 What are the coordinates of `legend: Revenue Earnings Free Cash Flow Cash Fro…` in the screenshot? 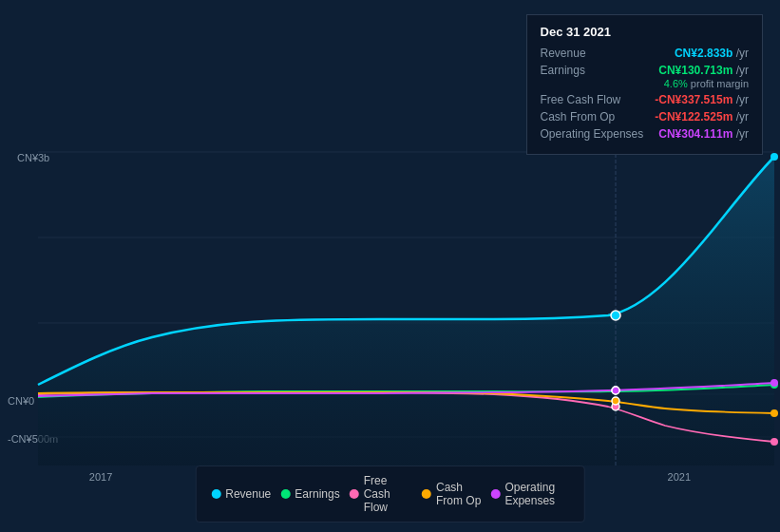 It's located at (390, 494).